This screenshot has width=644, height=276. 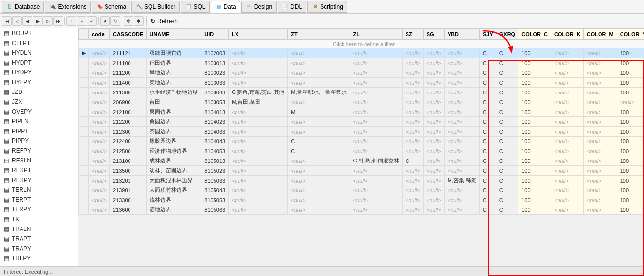 I want to click on sidebar-item-TK: ▤TK, so click(x=39, y=219).